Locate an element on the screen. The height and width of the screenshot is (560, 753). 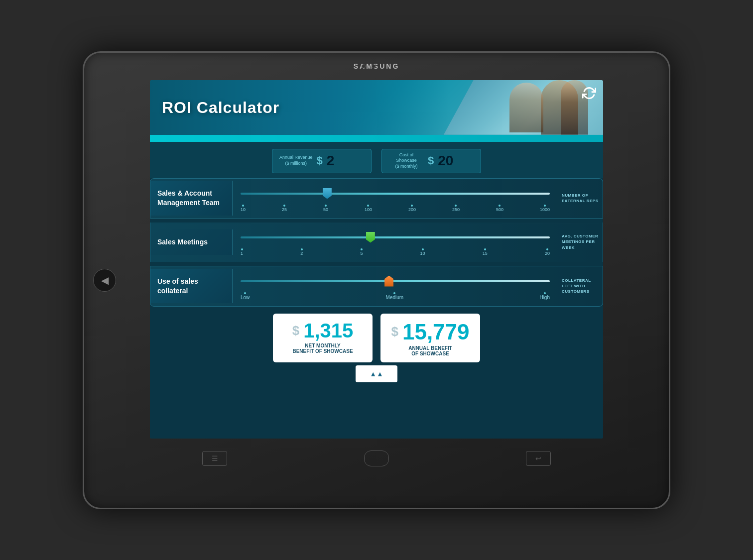
sales-team-side-label: NUMBER OF EXTERNAL REPS is located at coordinates (580, 198).